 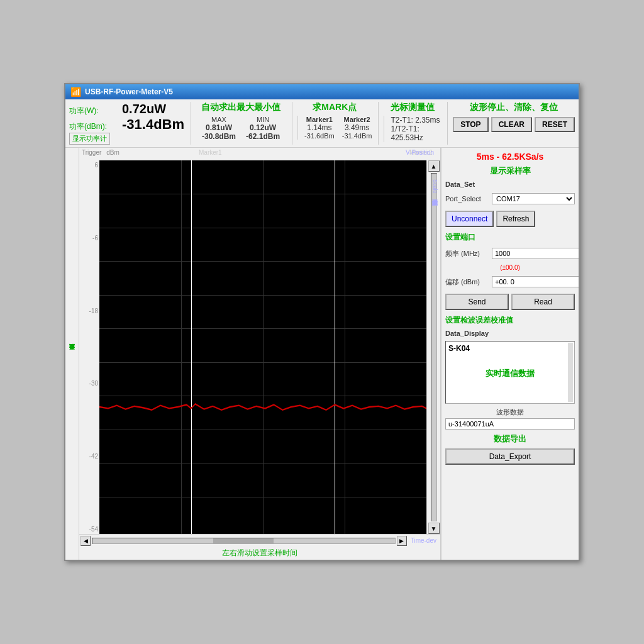 I want to click on chart-top-labels: Trigger dBm Marker1 Marker2 V-Position, so click(x=260, y=154).